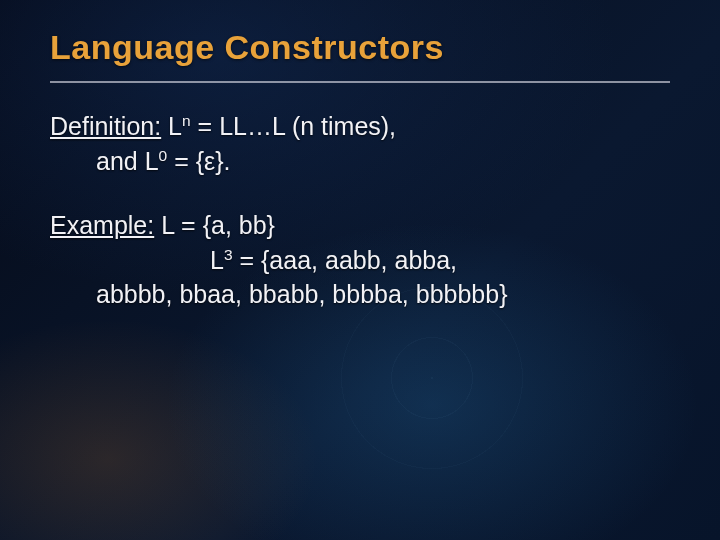 This screenshot has height=540, width=720. What do you see at coordinates (198, 161) in the screenshot?
I see `definition-line2-part-b: = {ε}.` at bounding box center [198, 161].